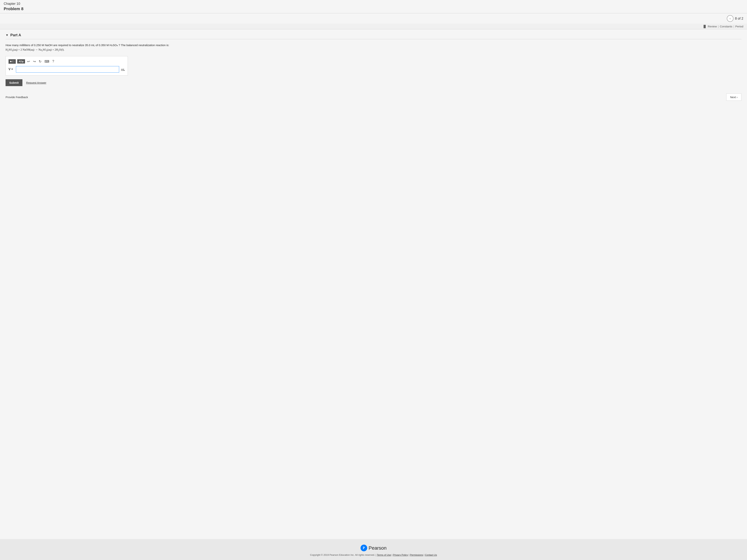 Image resolution: width=747 pixels, height=560 pixels. What do you see at coordinates (374, 97) in the screenshot?
I see `feedback-next-row: Provide Feedback Next ›` at bounding box center [374, 97].